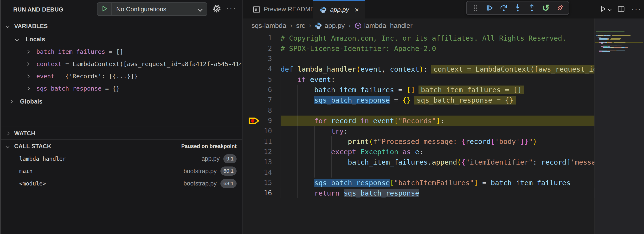  What do you see at coordinates (419, 48) in the screenshot?
I see `code-line-2: 2# SPDX-License-Identifier: Apache-2.0` at bounding box center [419, 48].